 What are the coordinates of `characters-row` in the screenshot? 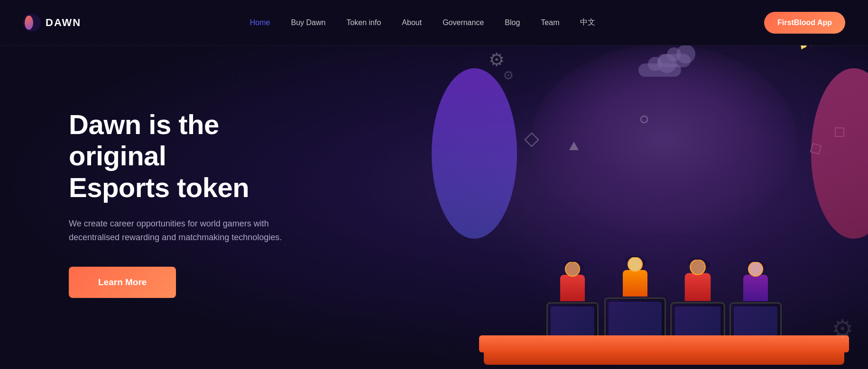 It's located at (664, 291).